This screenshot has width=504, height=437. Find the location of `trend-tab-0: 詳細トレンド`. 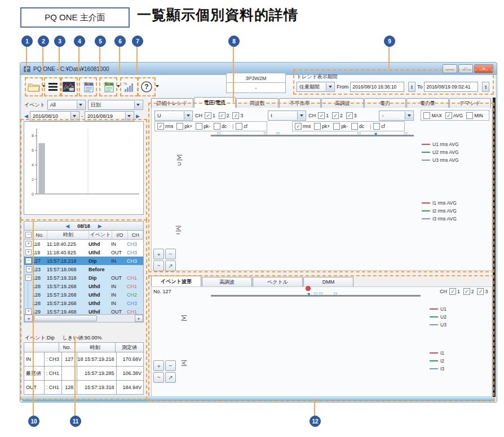

trend-tab-0: 詳細トレンド is located at coordinates (173, 103).